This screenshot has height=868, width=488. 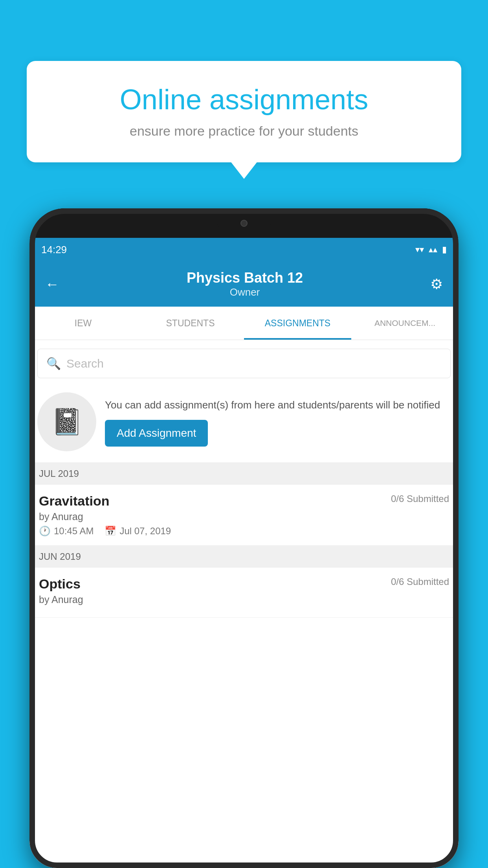 I want to click on assignment-name-optics: Optics, so click(x=60, y=584).